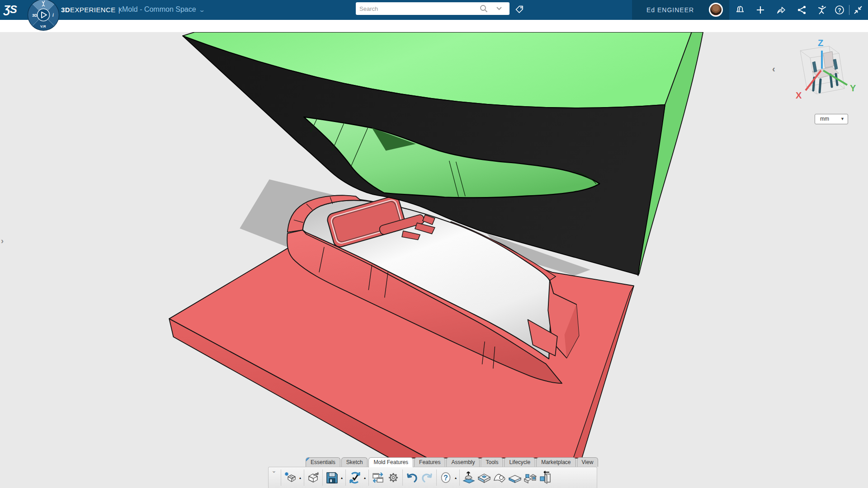 The width and height of the screenshot is (868, 488). Describe the element at coordinates (802, 10) in the screenshot. I see `share-network-icon` at that location.